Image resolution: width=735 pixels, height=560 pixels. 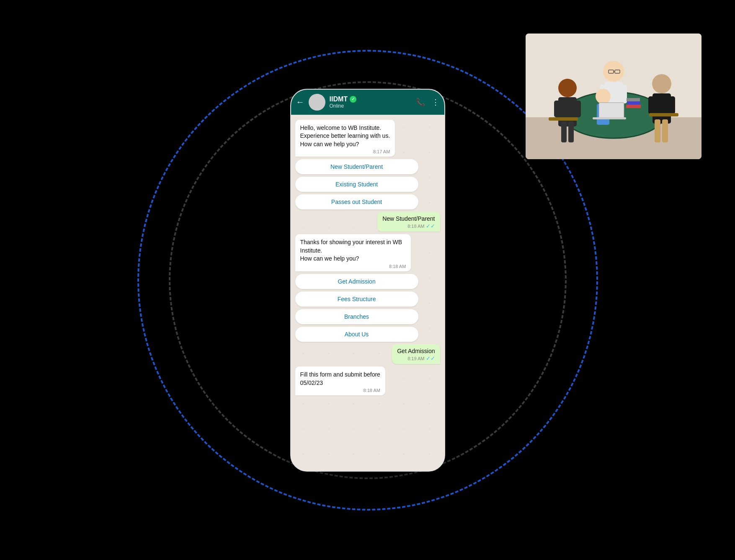 What do you see at coordinates (420, 102) in the screenshot?
I see `video-call-icon: 📞` at bounding box center [420, 102].